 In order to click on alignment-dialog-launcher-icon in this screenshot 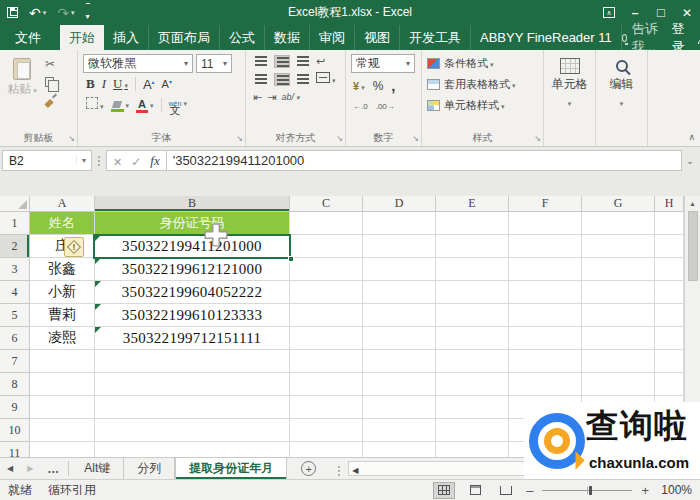, I will do `click(340, 137)`.